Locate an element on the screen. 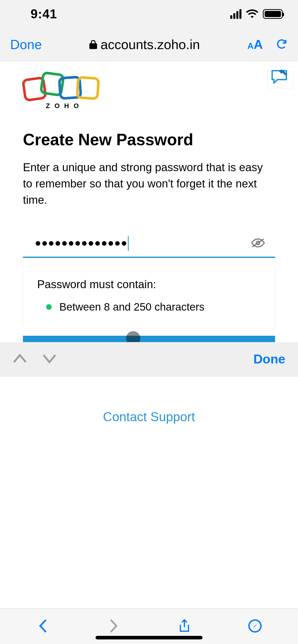  page-subtitle: Enter a unique and strong password that … is located at coordinates (149, 184).